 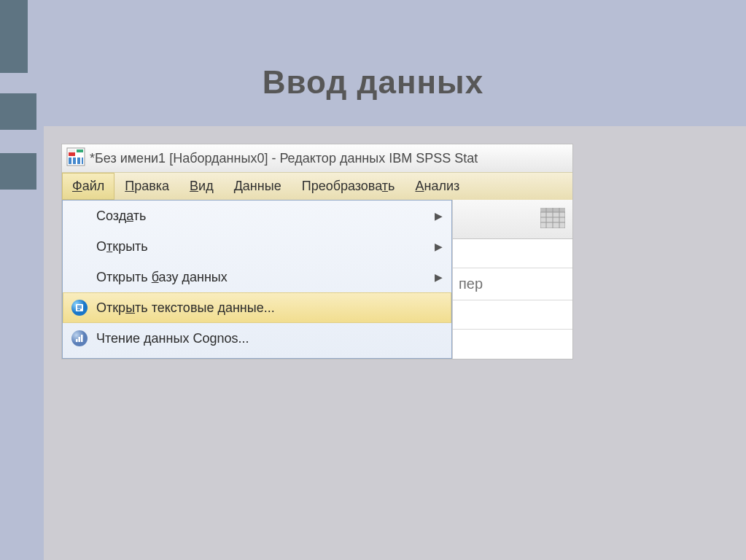 I want to click on menu-item-label: Открыть базу данных, so click(x=262, y=277).